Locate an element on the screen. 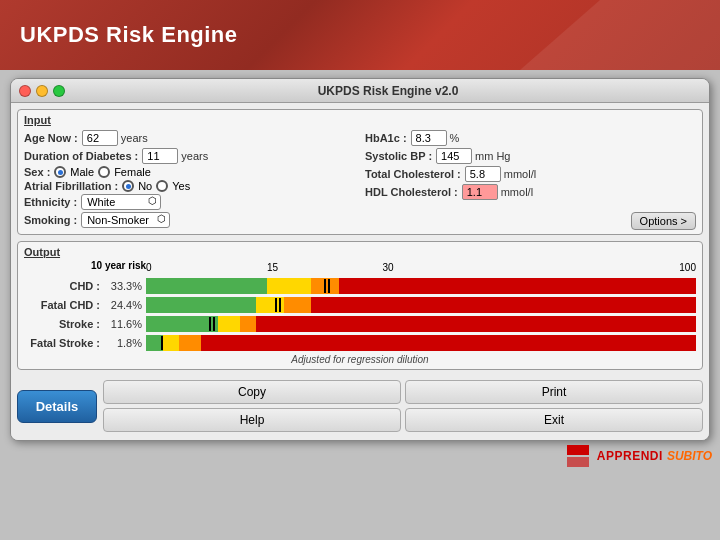  hba1c-input: 8.3 is located at coordinates (429, 138).